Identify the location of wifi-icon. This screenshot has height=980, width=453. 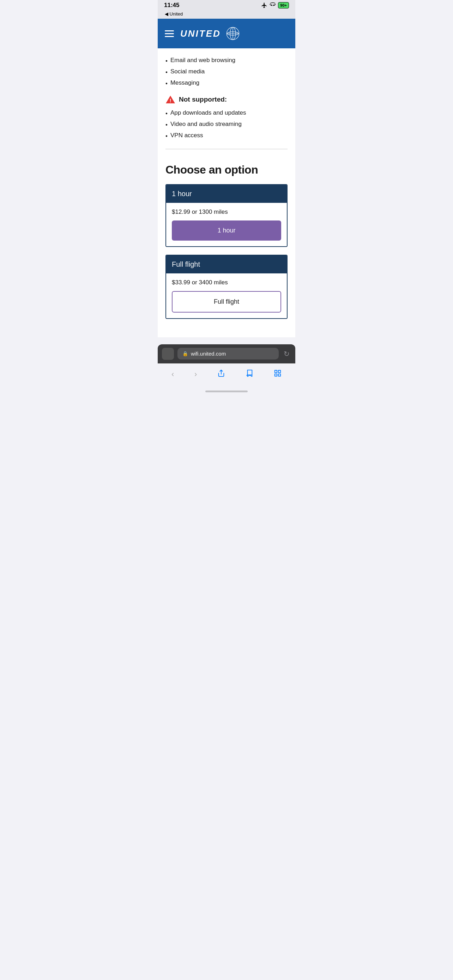
(273, 5).